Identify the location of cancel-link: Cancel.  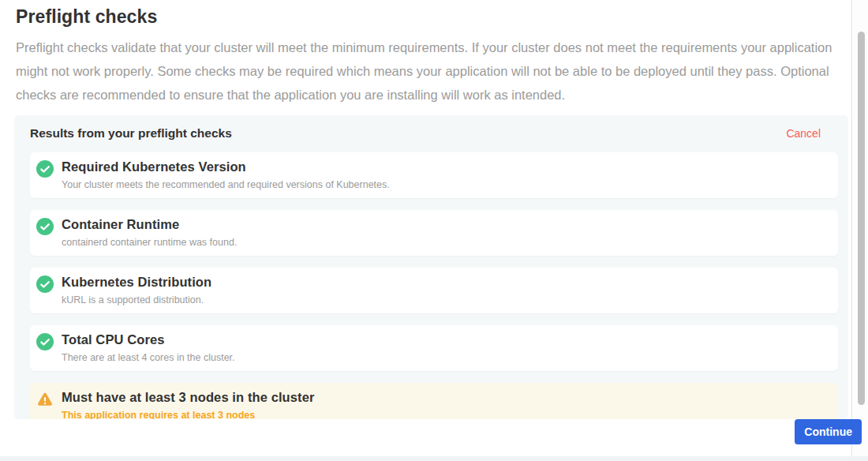
(803, 133).